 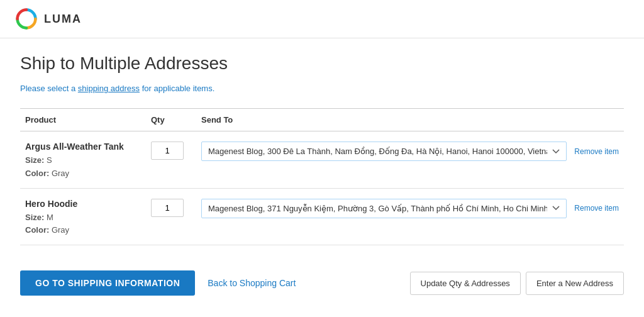 I want to click on product-attribute: Size: S, so click(x=83, y=161).